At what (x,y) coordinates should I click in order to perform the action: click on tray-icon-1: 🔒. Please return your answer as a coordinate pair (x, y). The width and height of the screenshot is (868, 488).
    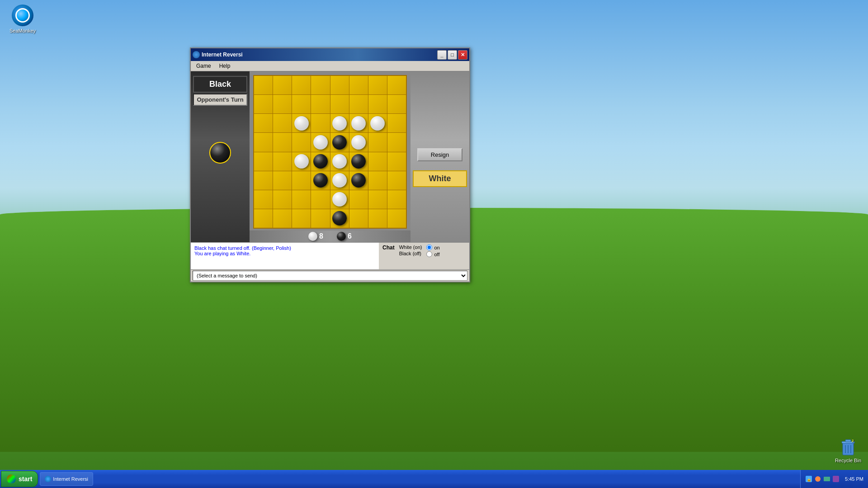
    Looking at the image, I should click on (809, 479).